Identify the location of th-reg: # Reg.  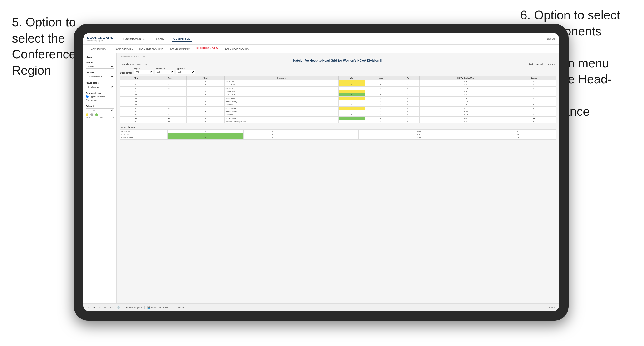
(169, 78).